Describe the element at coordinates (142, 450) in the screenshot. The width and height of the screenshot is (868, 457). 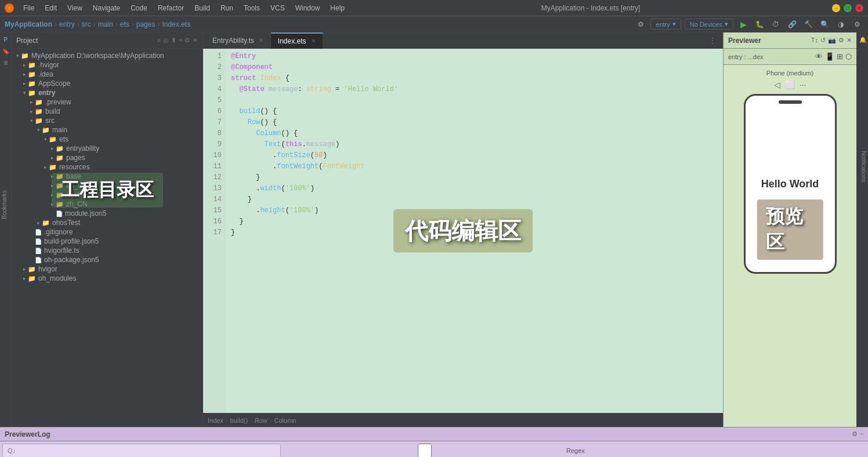
I see `log-search-input` at that location.